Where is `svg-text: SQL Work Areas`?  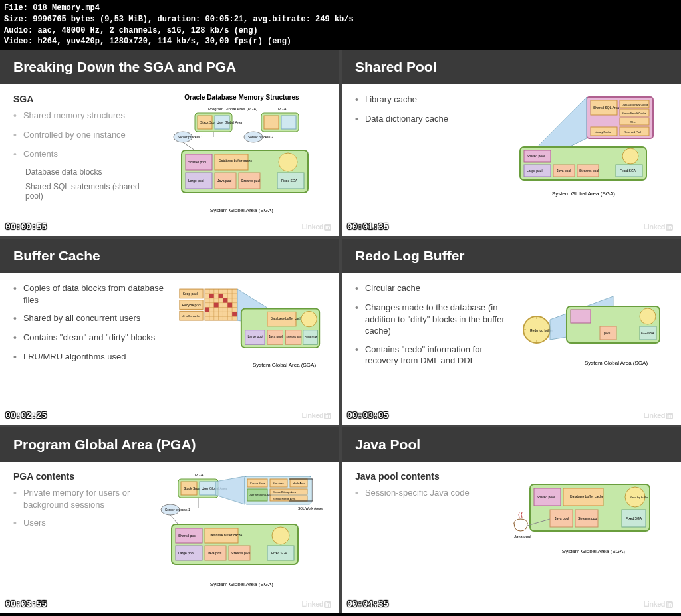
svg-text: SQL Work Areas is located at coordinates (310, 508).